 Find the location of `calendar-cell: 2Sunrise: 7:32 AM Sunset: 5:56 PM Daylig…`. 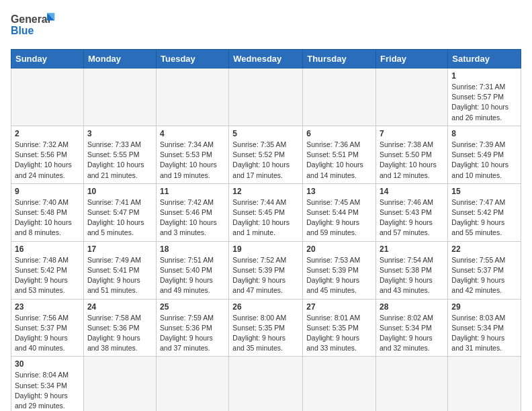

calendar-cell: 2Sunrise: 7:32 AM Sunset: 5:56 PM Daylig… is located at coordinates (48, 154).